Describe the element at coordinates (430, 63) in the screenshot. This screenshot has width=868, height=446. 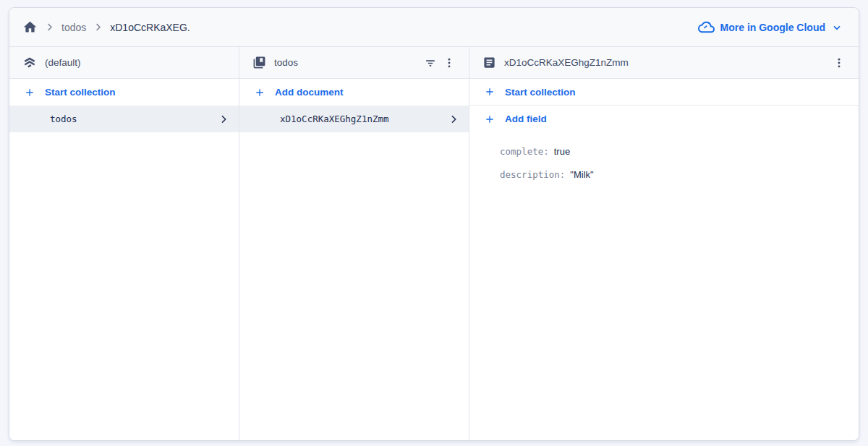
I see `filter-icon` at that location.